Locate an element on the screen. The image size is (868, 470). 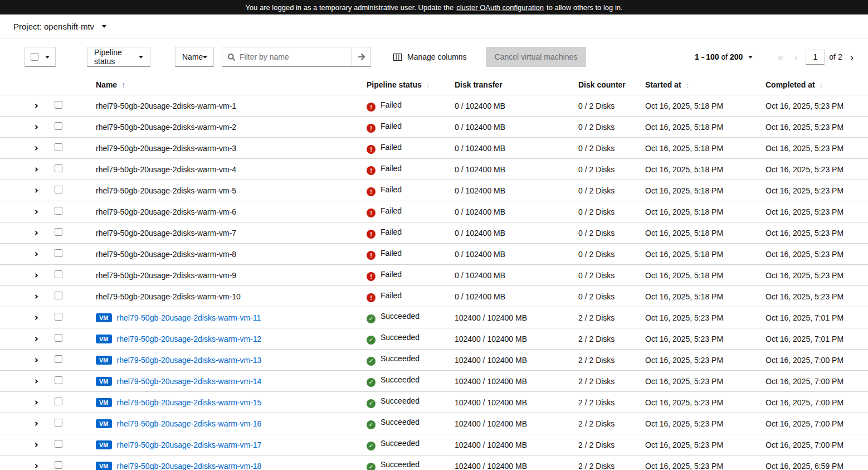
vm-name: rhel79-50gb-20usage-2disks-warm-vm-16 is located at coordinates (189, 424).